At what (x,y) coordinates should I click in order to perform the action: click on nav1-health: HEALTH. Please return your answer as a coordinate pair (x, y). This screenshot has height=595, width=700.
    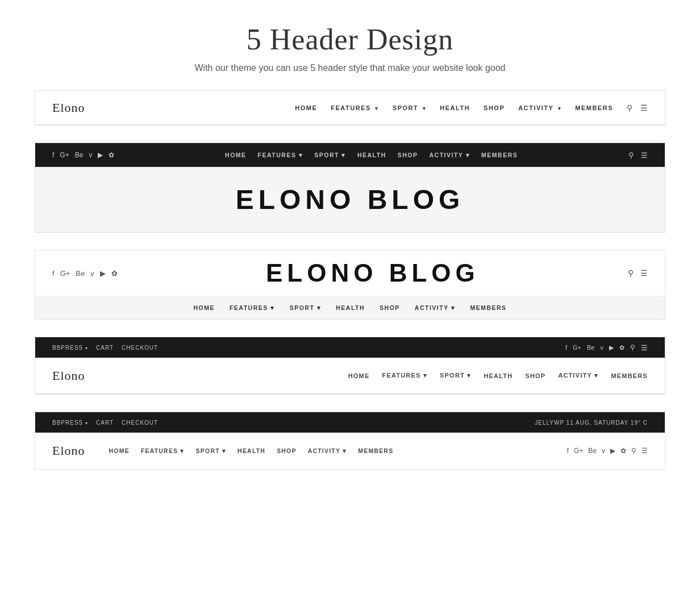
    Looking at the image, I should click on (455, 108).